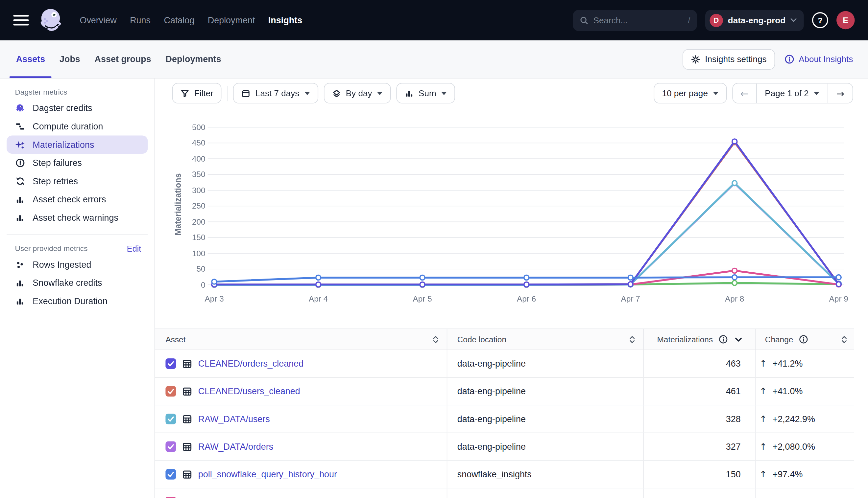 The image size is (868, 498). Describe the element at coordinates (754, 20) in the screenshot. I see `deployment-switcher: D data-eng-prod` at that location.